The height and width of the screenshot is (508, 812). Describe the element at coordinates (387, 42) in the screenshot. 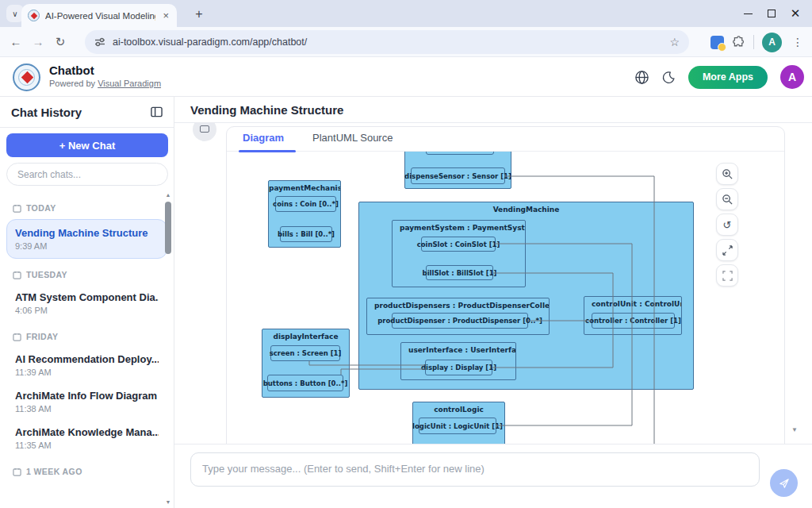

I see `url-text: ai-toolbox.visual-paradigm.com/app/chatb…` at that location.